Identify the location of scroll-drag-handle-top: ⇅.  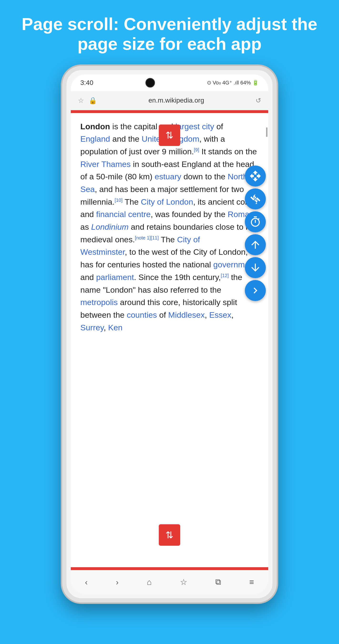
(169, 135).